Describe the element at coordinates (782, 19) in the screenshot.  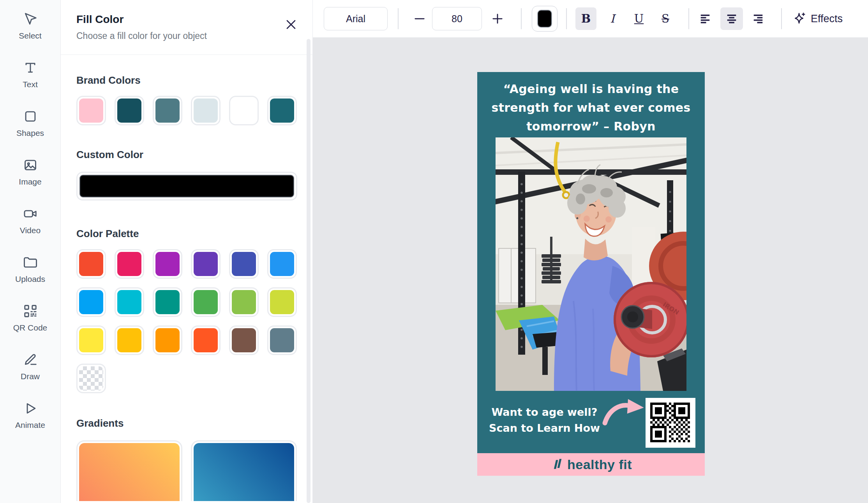
I see `divider` at that location.